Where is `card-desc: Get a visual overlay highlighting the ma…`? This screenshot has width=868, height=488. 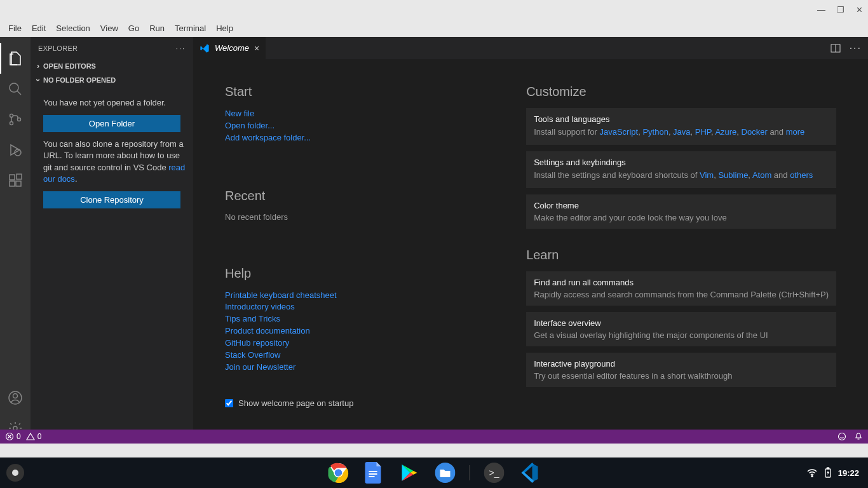
card-desc: Get a visual overlay highlighting the ma… is located at coordinates (681, 336).